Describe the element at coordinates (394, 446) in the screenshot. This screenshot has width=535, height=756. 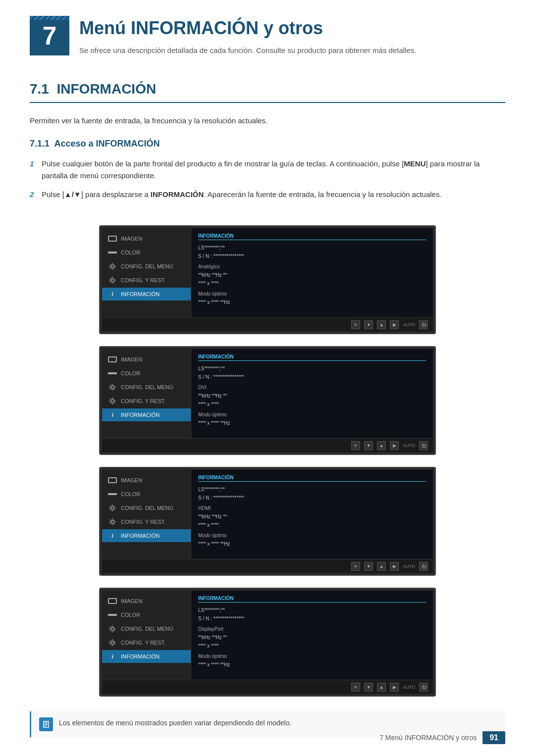
I see `ctrl-right-2: ▶` at that location.